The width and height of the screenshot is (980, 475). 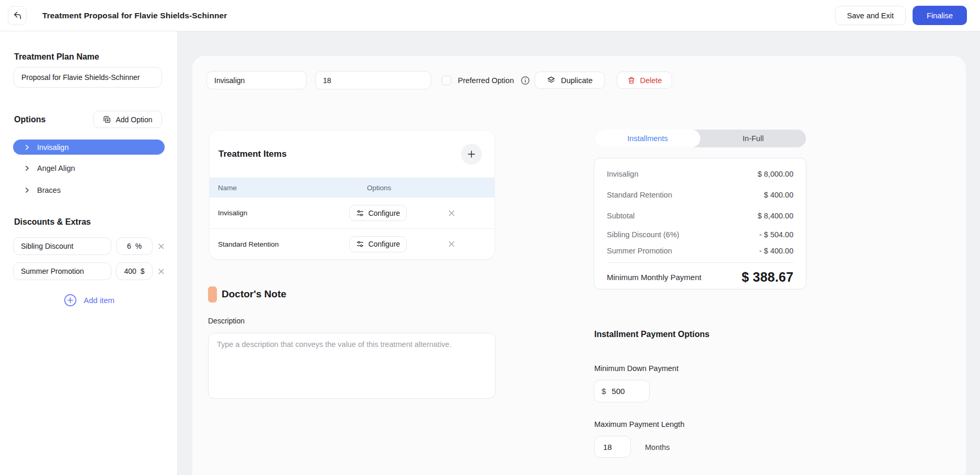 I want to click on months-unit-label: Months, so click(x=658, y=447).